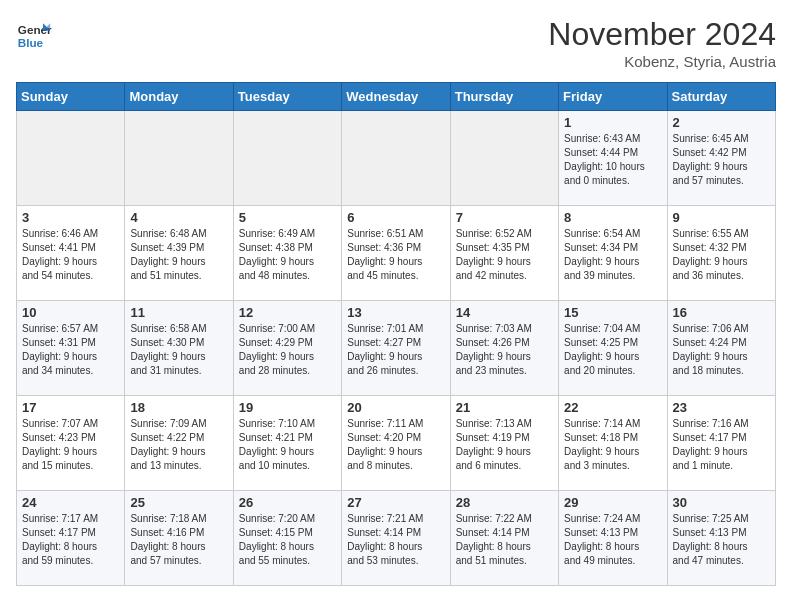  What do you see at coordinates (396, 312) in the screenshot?
I see `day-number: 13` at bounding box center [396, 312].